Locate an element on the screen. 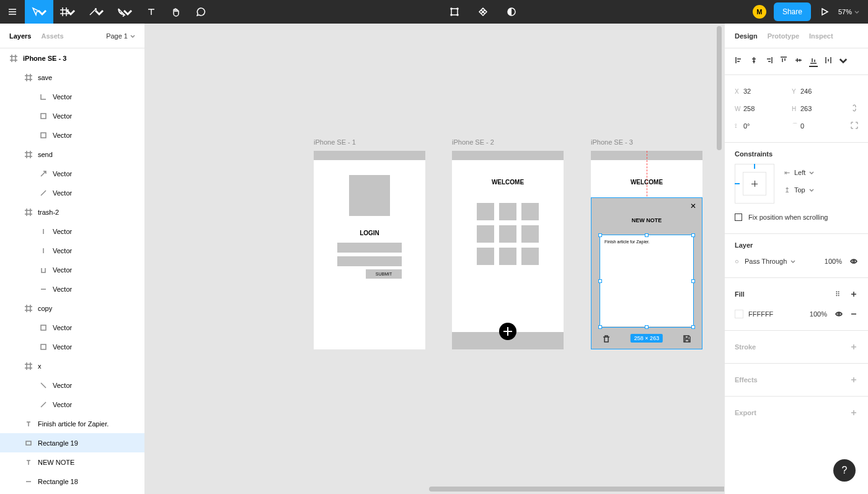 The image size is (868, 494). vector-tool is located at coordinates (125, 12).